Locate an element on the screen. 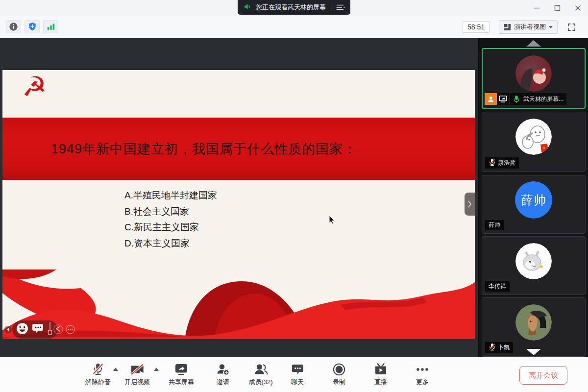 The height and width of the screenshot is (392, 588). view-selector-label: 演讲者视图 is located at coordinates (530, 27).